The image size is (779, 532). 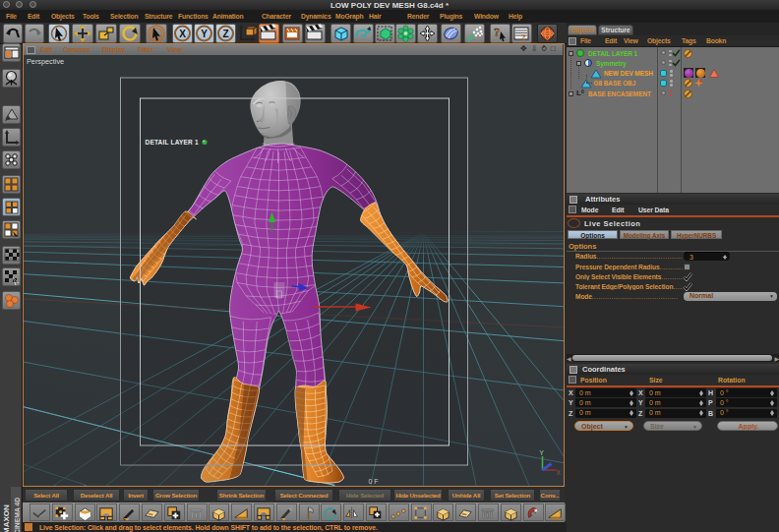 What do you see at coordinates (18, 515) in the screenshot?
I see `svg-text: CINEMA 4D` at bounding box center [18, 515].